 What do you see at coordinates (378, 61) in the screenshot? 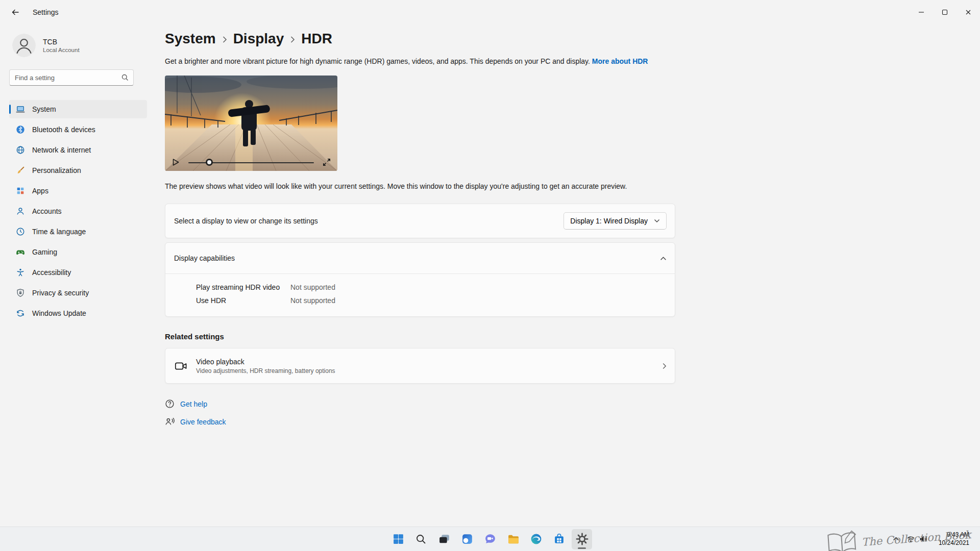
I see `page-description-text: Get a brighter and more vibrant picture …` at bounding box center [378, 61].